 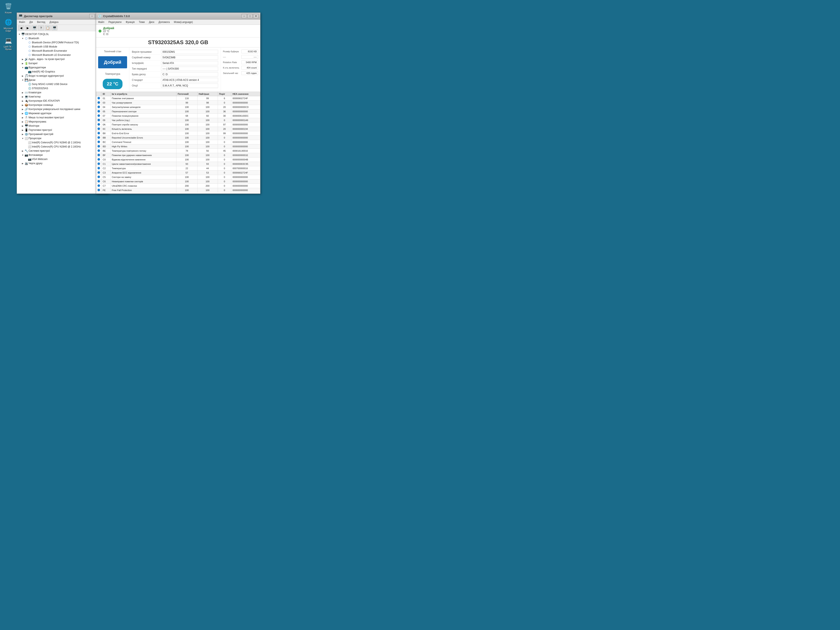 What do you see at coordinates (23, 163) in the screenshot?
I see `expander-print: ▶` at bounding box center [23, 163].